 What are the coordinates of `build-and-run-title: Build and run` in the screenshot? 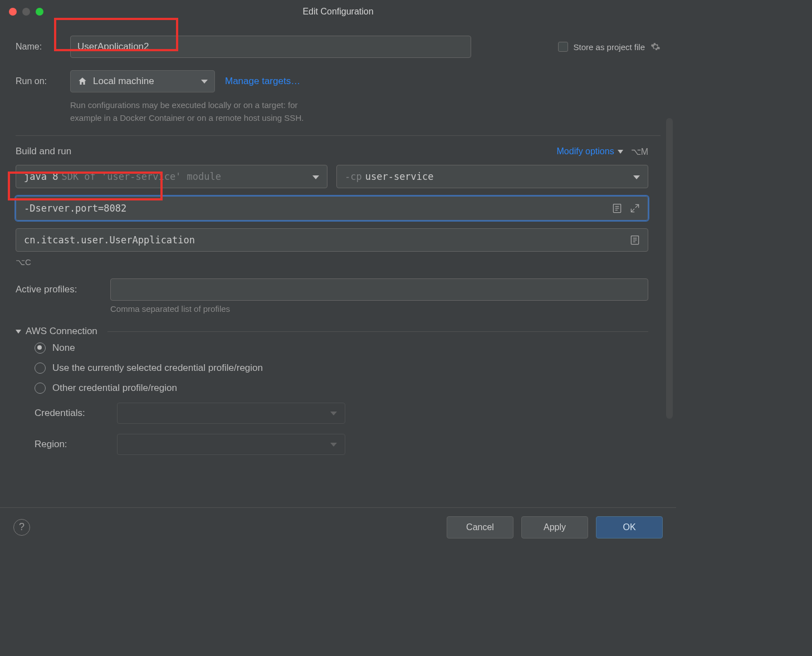 It's located at (43, 151).